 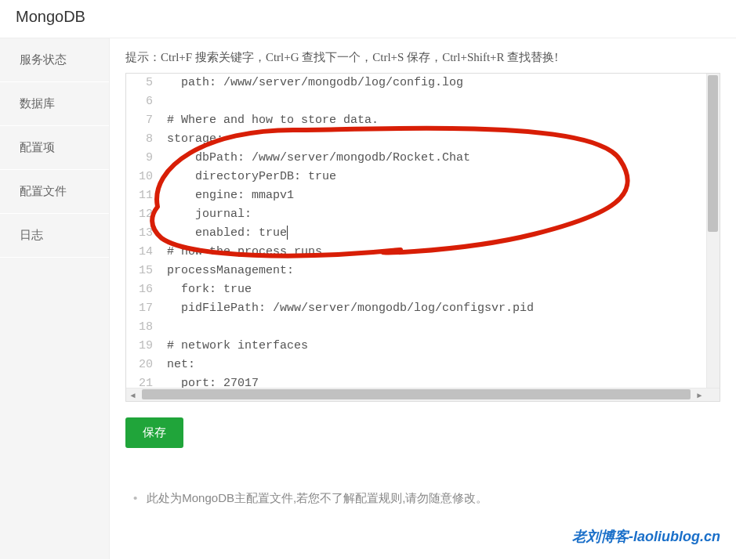 I want to click on code-line: engine: mmapv1, so click(x=444, y=196).